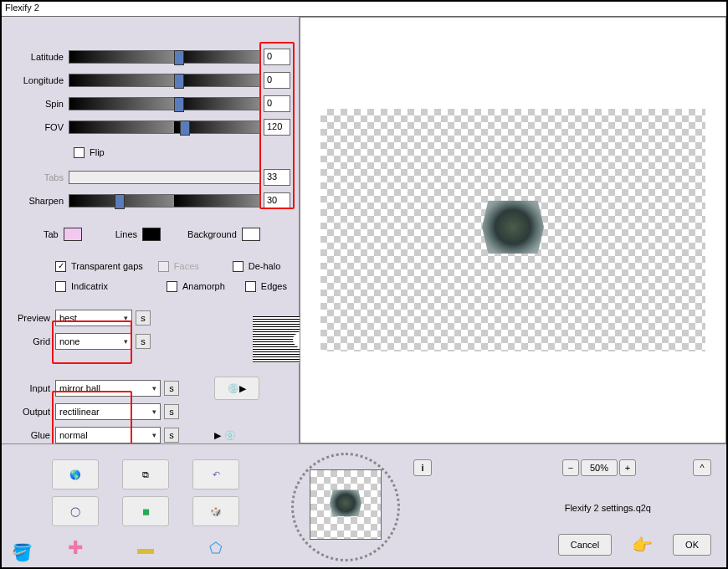 The image size is (728, 569). What do you see at coordinates (151, 234) in the screenshot?
I see `lines-color-swatch` at bounding box center [151, 234].